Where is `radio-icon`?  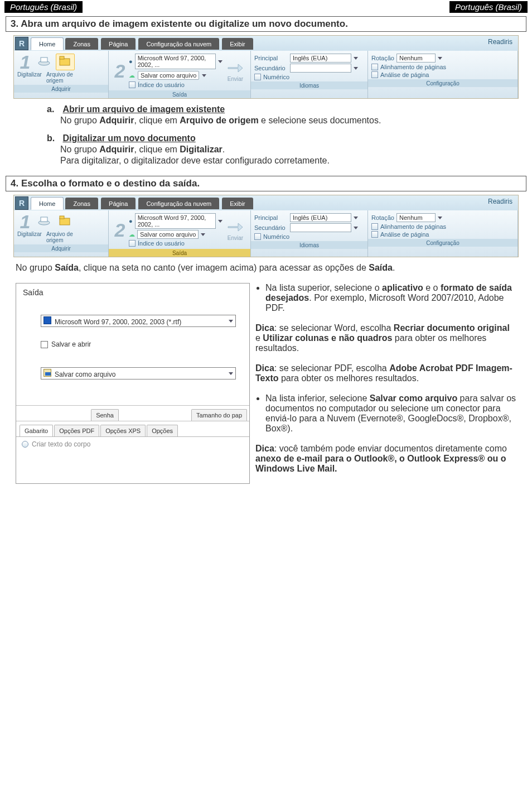 radio-icon is located at coordinates (25, 444).